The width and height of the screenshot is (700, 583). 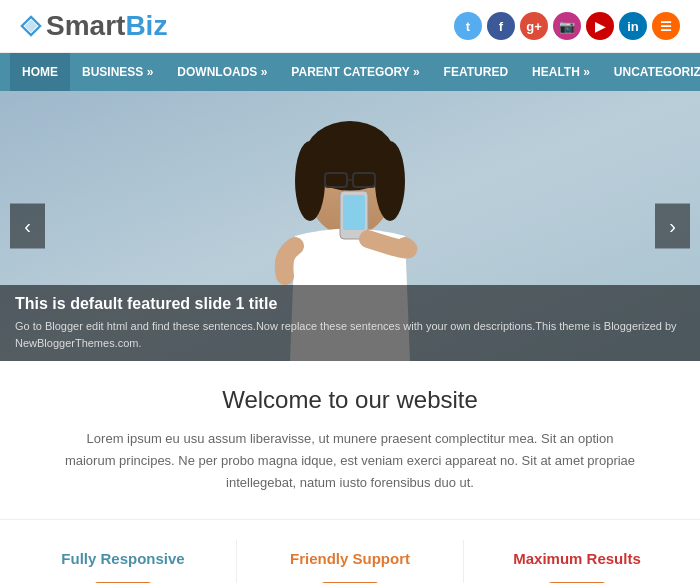 I want to click on googleplus-icon: g+, so click(x=534, y=26).